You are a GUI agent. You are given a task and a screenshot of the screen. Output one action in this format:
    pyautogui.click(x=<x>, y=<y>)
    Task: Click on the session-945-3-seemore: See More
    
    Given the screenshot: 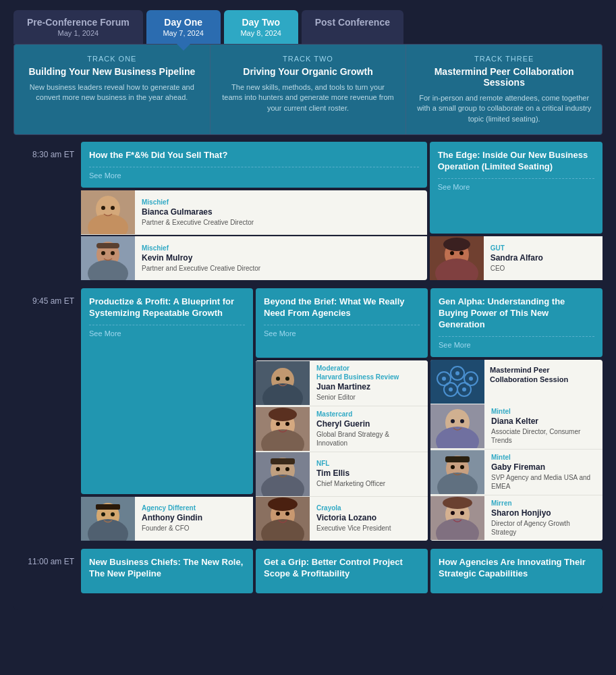 What is the action you would take?
    pyautogui.click(x=517, y=343)
    